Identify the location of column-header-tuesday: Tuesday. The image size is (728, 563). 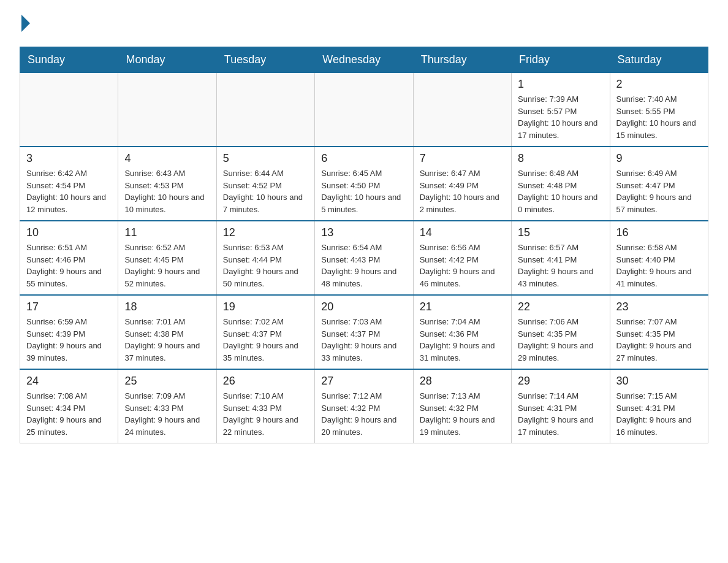
(265, 60).